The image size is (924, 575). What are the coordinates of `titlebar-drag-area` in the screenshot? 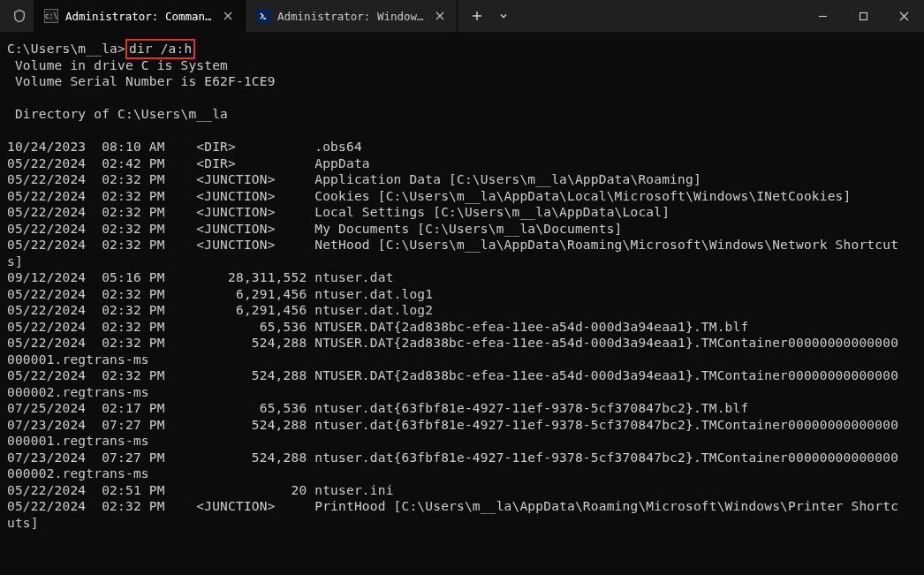 It's located at (659, 16).